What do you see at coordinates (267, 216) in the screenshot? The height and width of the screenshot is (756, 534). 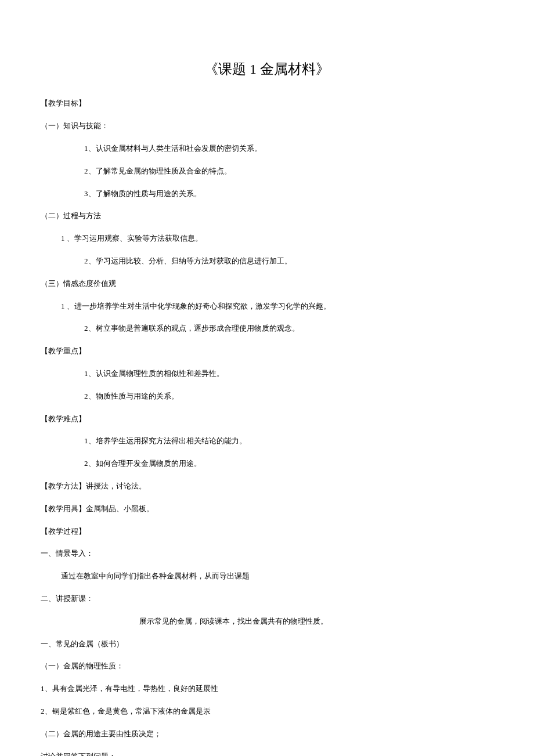 I see `process-method-heading: （二）过程与方法` at bounding box center [267, 216].